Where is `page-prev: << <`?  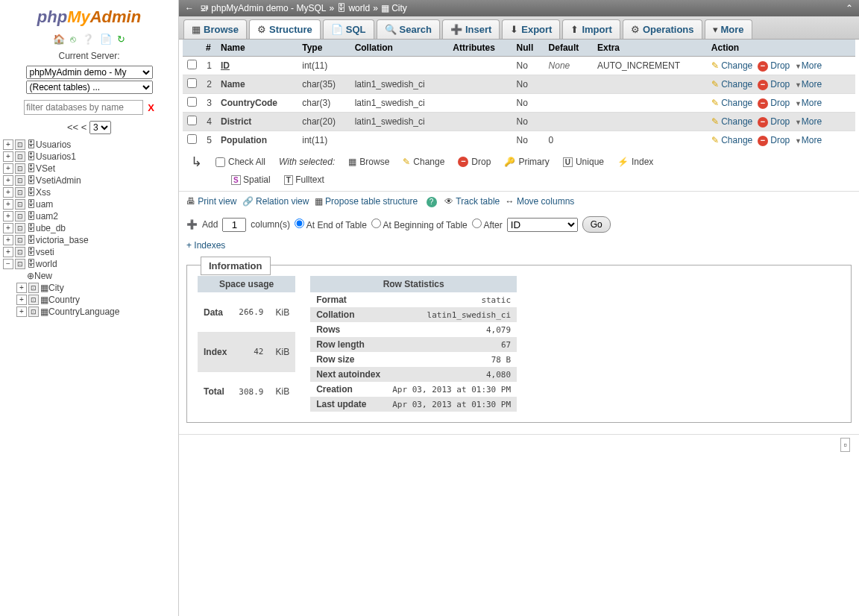
page-prev: << < is located at coordinates (77, 127).